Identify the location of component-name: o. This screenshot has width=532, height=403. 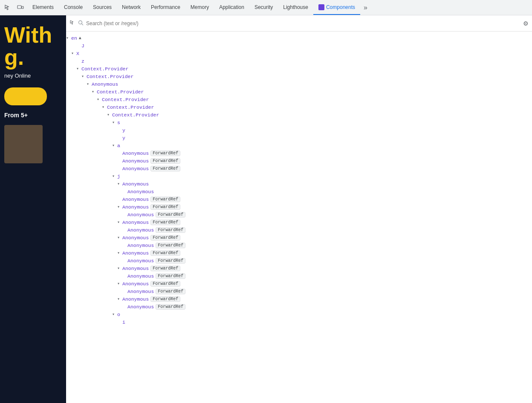
(119, 315).